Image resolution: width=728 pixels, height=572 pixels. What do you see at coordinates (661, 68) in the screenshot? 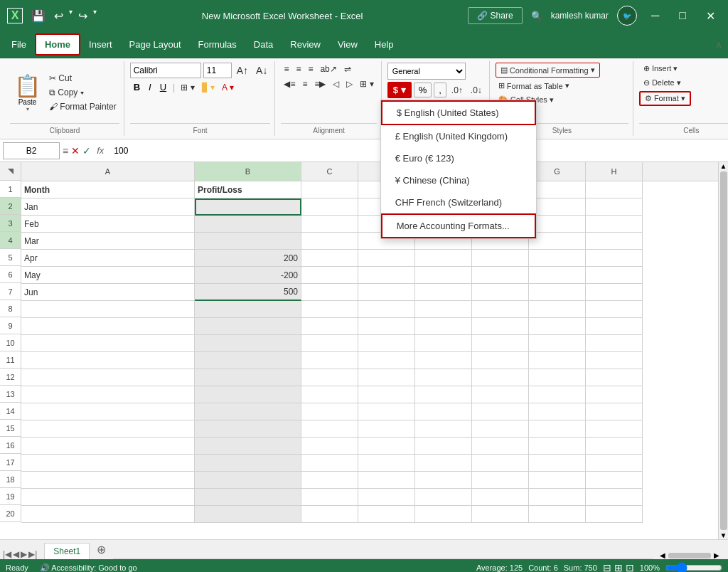
I see `insert-button: ⊕ Insert ▾` at bounding box center [661, 68].